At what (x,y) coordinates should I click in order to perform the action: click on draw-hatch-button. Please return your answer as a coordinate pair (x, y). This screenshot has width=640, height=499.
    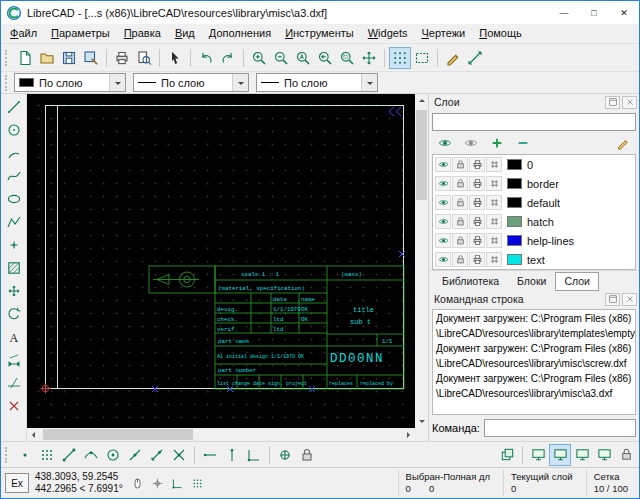
    Looking at the image, I should click on (14, 268).